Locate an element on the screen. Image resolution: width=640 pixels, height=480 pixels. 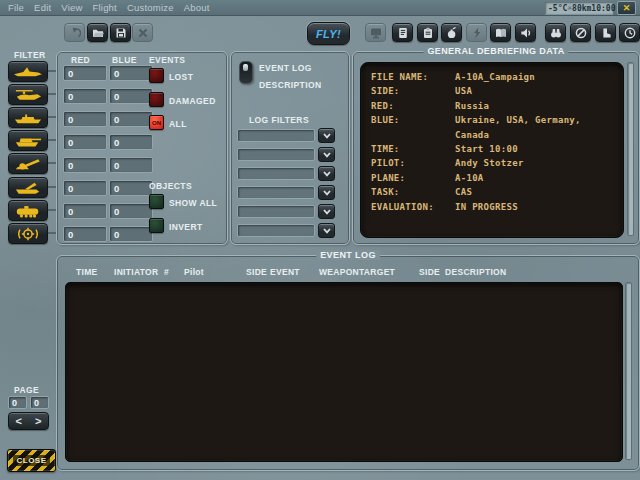
artillery-icon is located at coordinates (28, 164).